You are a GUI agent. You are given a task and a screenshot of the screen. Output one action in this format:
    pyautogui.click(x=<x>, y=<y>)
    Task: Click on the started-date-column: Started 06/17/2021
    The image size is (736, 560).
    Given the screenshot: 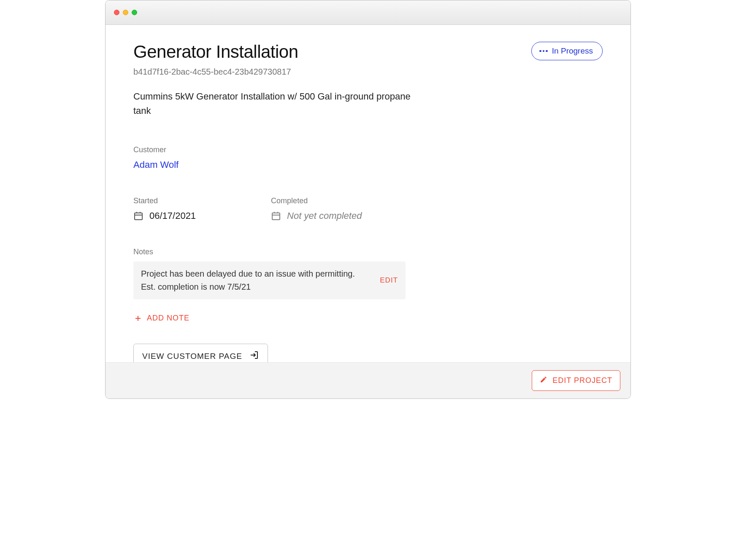 What is the action you would take?
    pyautogui.click(x=165, y=209)
    